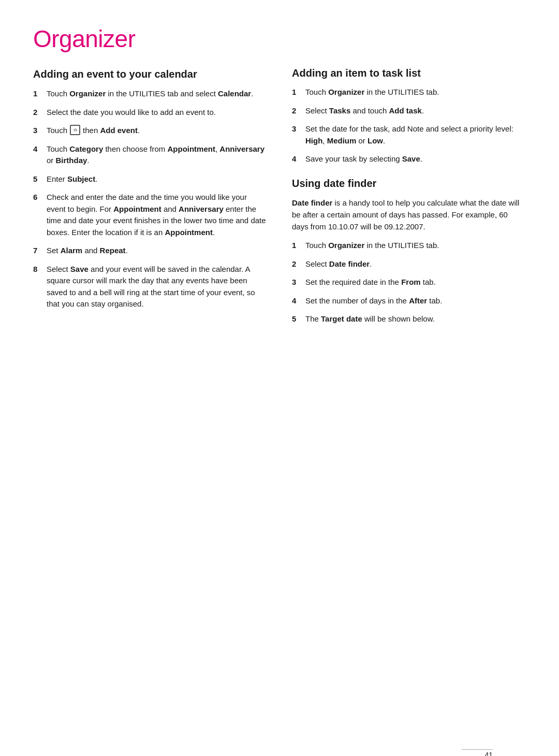 The height and width of the screenshot is (756, 559). Describe the element at coordinates (150, 251) in the screenshot. I see `list-item: 7 Set Alarm and Repeat.` at that location.